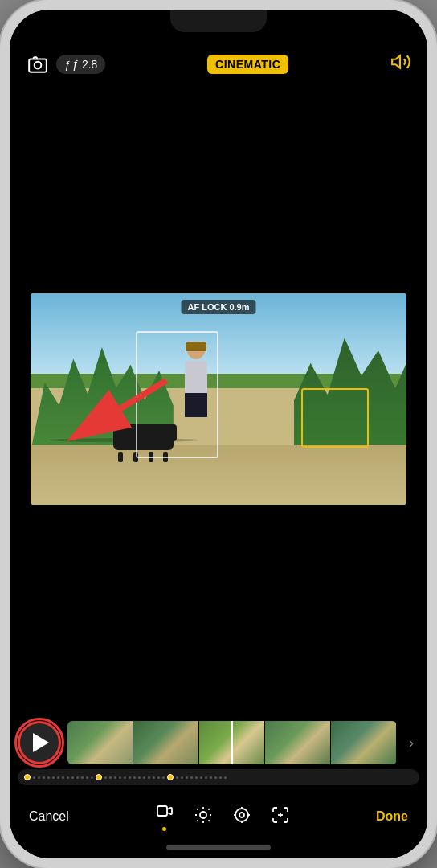 The width and height of the screenshot is (437, 868). I want to click on play-ring, so click(39, 743).